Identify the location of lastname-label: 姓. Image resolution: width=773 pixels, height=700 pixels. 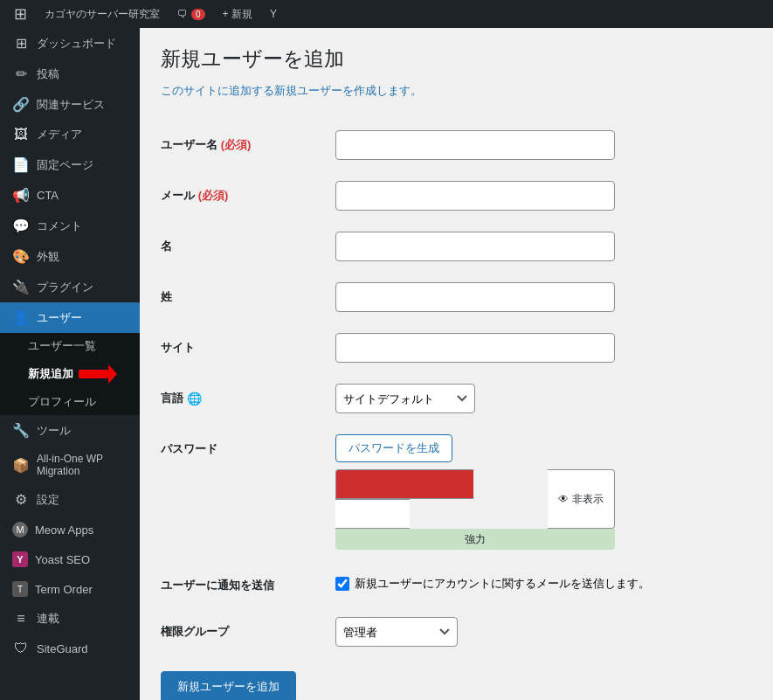
(166, 297).